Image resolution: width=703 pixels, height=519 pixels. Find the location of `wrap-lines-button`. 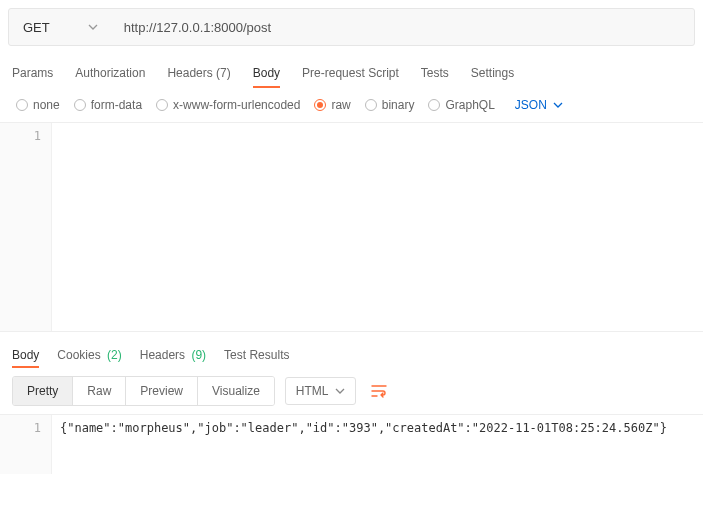

wrap-lines-button is located at coordinates (379, 391).